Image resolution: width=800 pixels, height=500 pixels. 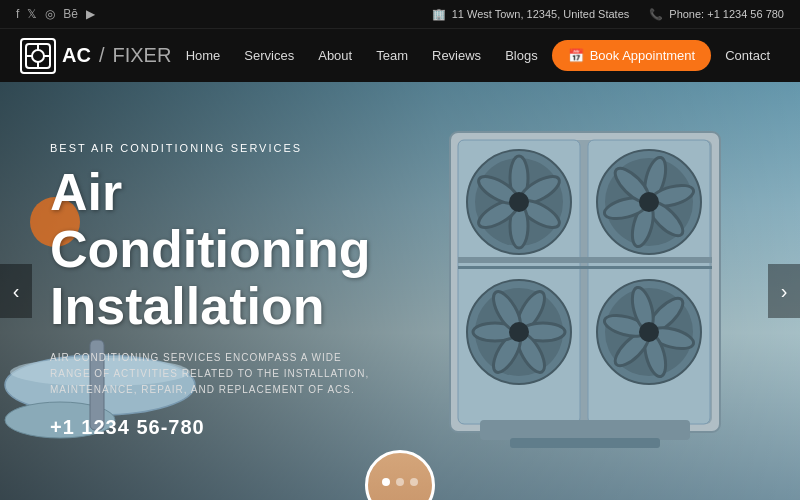 What do you see at coordinates (400, 14) in the screenshot?
I see `top-bar: f 𝕏 ◎ Bē ▶ 🏢 11 West Town, 12345, United…` at bounding box center [400, 14].